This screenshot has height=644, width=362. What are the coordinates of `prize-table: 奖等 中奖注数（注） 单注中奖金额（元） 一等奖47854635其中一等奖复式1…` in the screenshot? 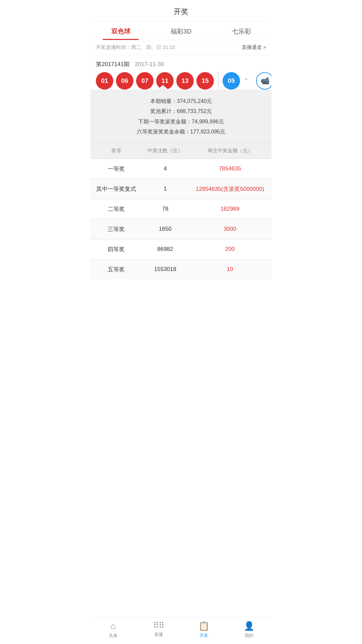 It's located at (181, 211).